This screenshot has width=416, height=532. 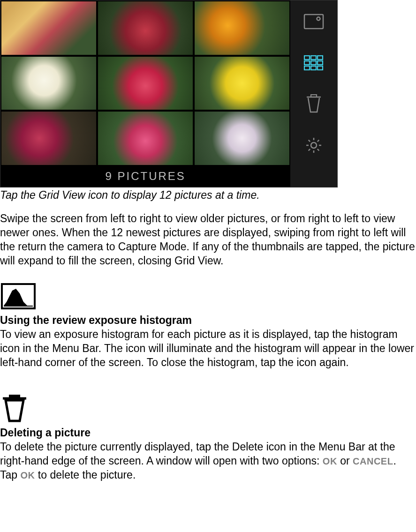 I want to click on deleting-heading: Deleting a picture, so click(x=45, y=433).